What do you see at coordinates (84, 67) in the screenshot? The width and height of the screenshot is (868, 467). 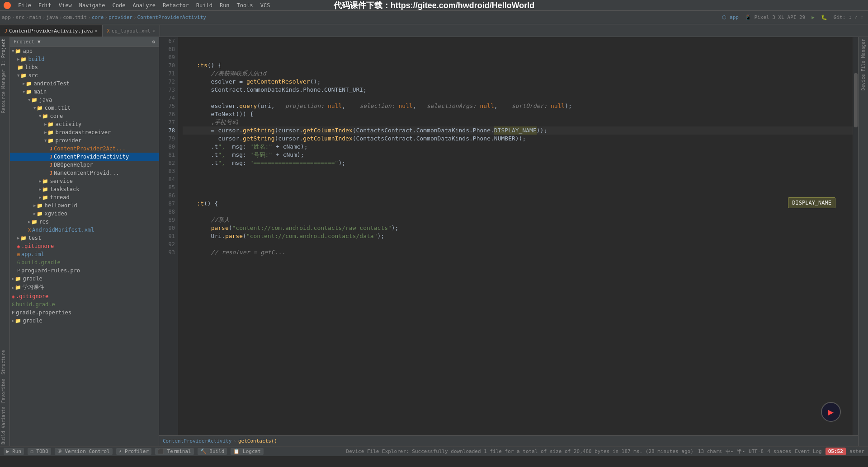 I see `tree-libs: 📁 libs` at bounding box center [84, 67].